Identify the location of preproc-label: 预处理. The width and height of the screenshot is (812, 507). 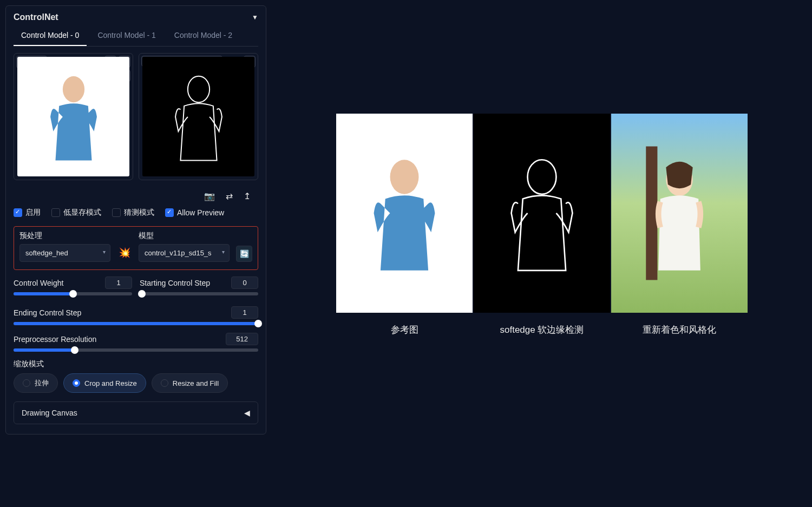
(65, 236).